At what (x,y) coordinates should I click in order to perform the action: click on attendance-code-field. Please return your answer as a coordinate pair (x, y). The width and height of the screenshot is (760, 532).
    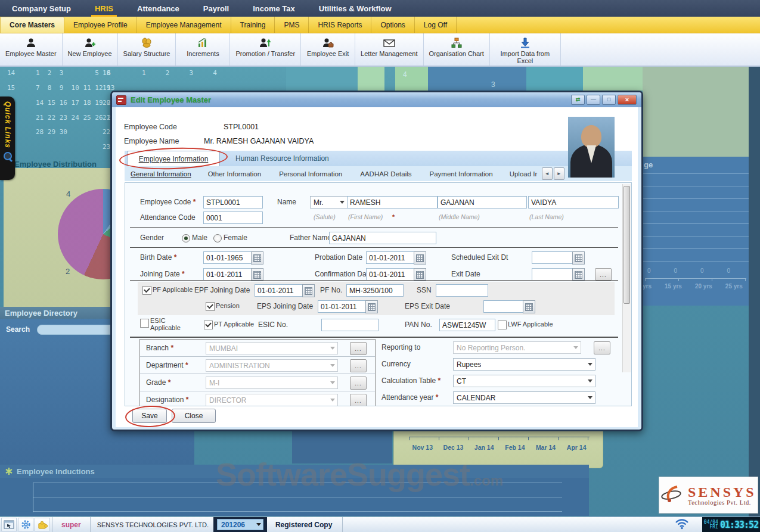
    Looking at the image, I should click on (233, 218).